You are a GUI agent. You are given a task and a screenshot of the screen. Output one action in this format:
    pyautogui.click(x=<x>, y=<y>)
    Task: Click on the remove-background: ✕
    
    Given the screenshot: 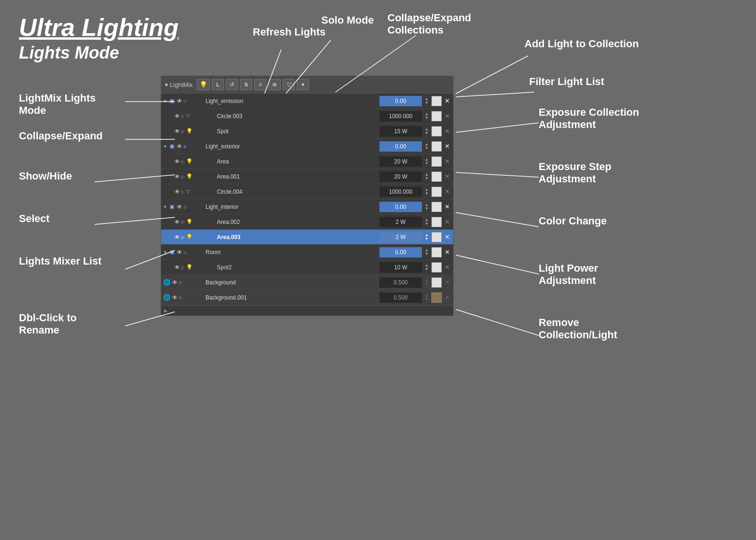 What is the action you would take?
    pyautogui.click(x=447, y=283)
    